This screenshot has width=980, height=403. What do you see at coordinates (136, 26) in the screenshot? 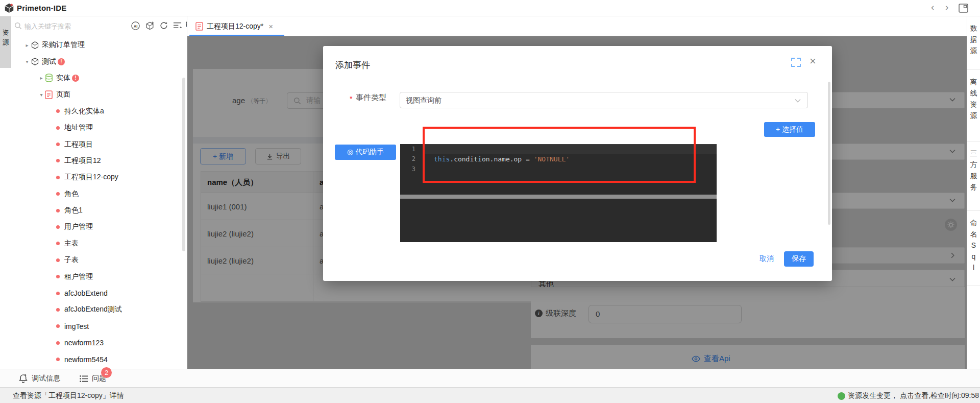
I see `ai-assist-icon: AI` at bounding box center [136, 26].